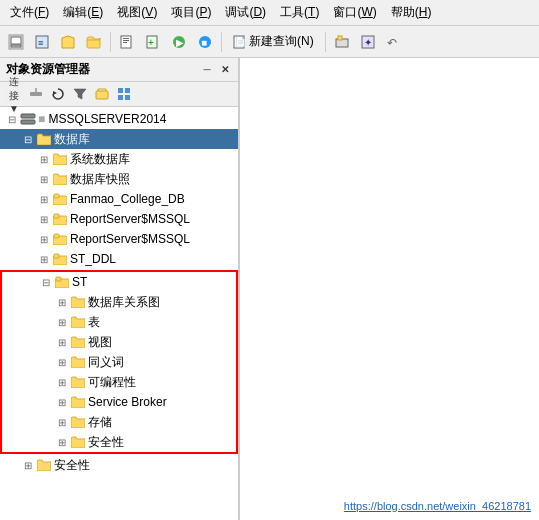 The height and width of the screenshot is (520, 539). Describe the element at coordinates (36, 94) in the screenshot. I see `disconnect-icon` at that location.